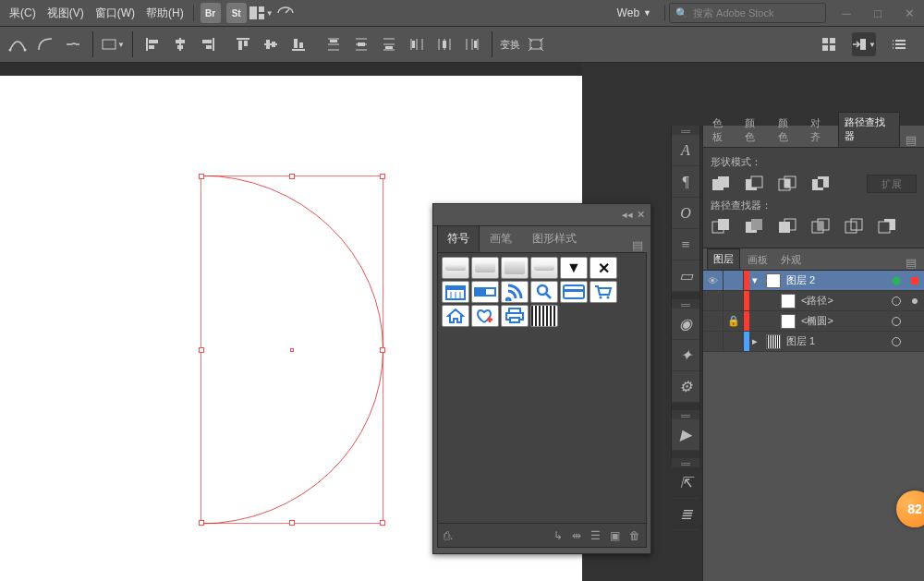 The height and width of the screenshot is (581, 924). I want to click on panel-grid-icon, so click(829, 44).